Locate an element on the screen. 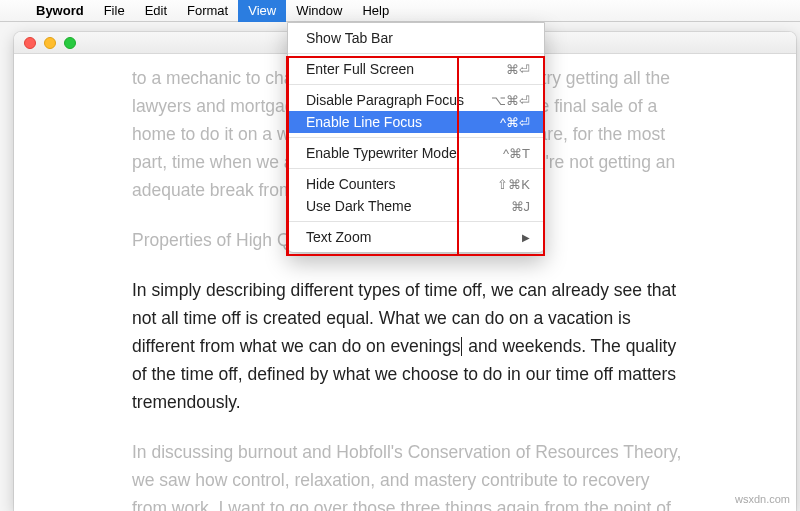 The image size is (800, 511). menu-window: Window is located at coordinates (319, 11).